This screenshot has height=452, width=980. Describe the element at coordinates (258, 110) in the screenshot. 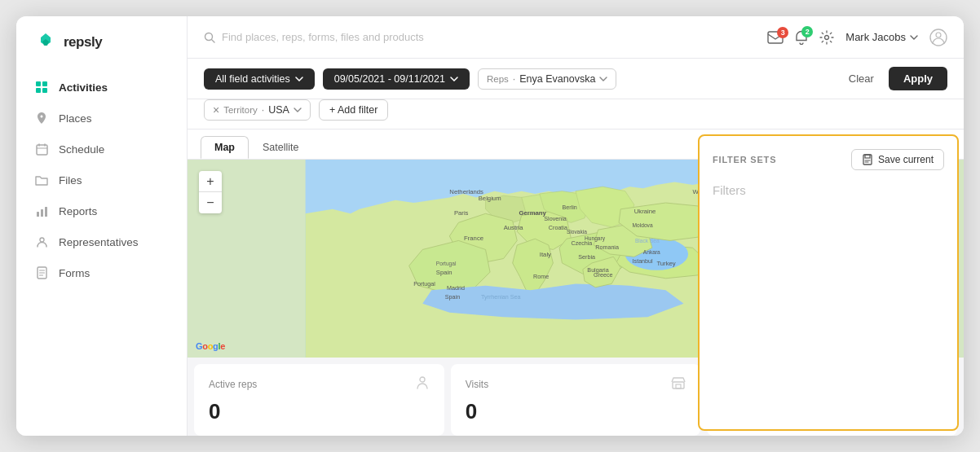

I see `territory-filter-tag: × Territory · USA` at that location.